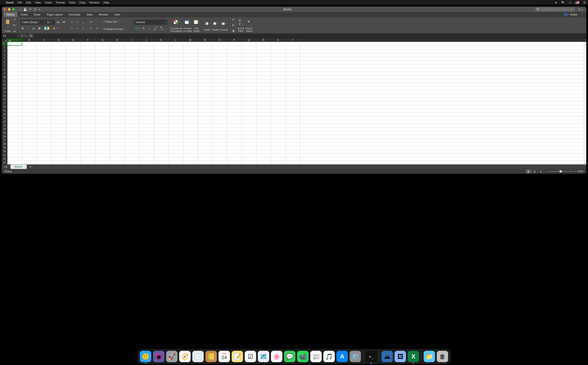 The image size is (588, 365). I want to click on menu-view: View, so click(38, 2).